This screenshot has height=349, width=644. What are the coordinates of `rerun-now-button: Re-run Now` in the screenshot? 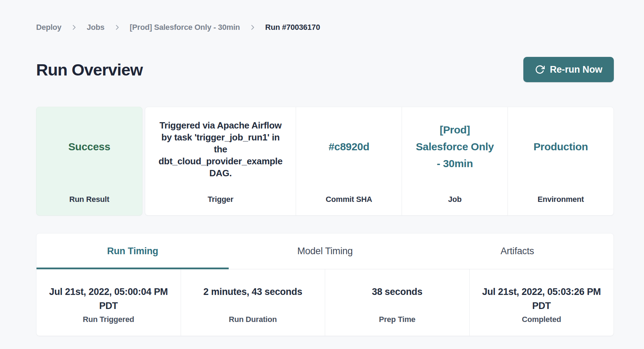 It's located at (569, 70).